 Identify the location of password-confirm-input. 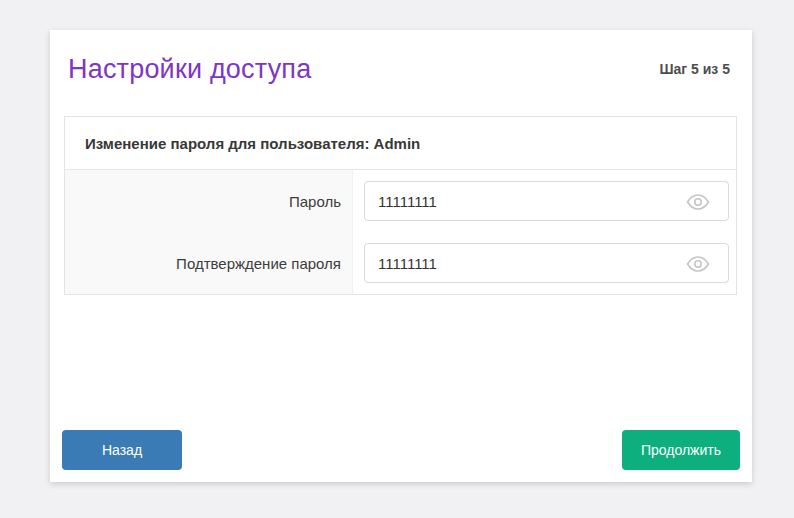
(546, 263).